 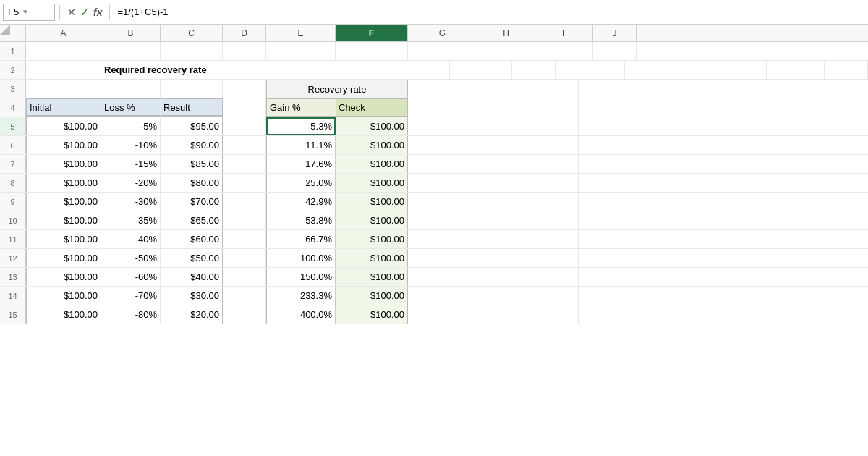 What do you see at coordinates (192, 314) in the screenshot?
I see `cell-result-15: $20.00` at bounding box center [192, 314].